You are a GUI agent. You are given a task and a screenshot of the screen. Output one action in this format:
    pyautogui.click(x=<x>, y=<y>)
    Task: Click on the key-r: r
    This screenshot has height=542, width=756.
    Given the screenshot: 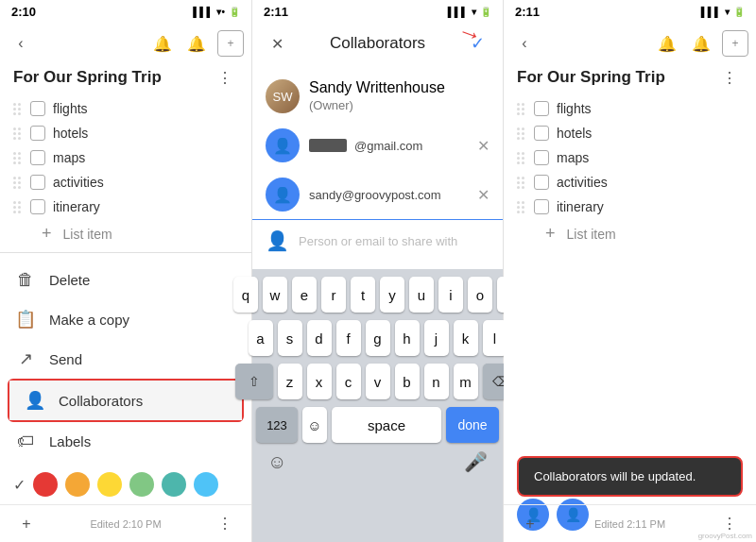 What is the action you would take?
    pyautogui.click(x=334, y=295)
    